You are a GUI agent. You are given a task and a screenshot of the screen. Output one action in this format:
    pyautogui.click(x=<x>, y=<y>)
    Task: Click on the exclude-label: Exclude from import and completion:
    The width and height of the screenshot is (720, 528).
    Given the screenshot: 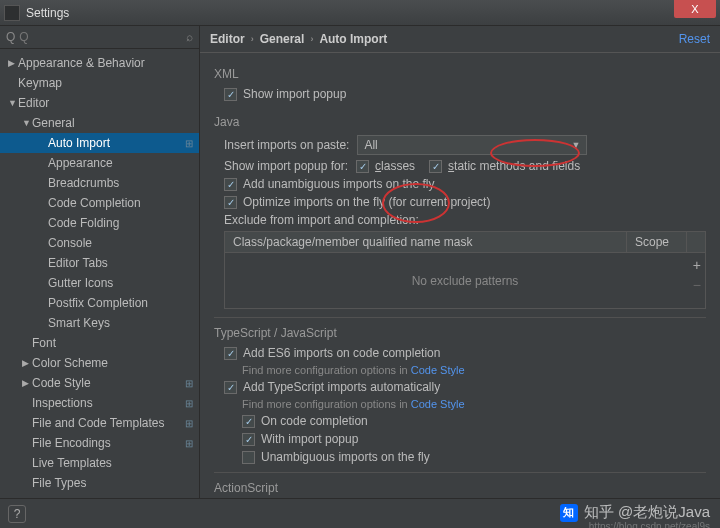 What is the action you would take?
    pyautogui.click(x=322, y=220)
    